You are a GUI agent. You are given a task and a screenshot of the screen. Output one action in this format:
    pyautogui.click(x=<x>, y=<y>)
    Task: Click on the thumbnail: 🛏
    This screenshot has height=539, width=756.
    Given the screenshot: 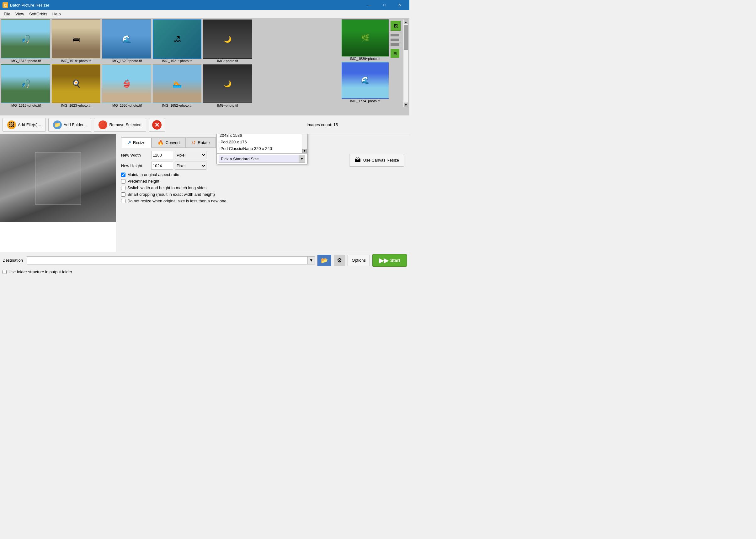 What is the action you would take?
    pyautogui.click(x=76, y=39)
    